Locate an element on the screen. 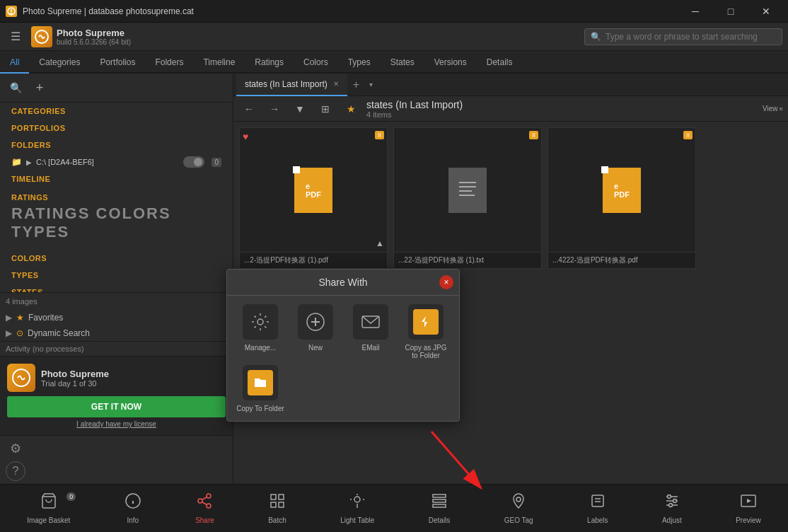 The image size is (788, 532). tab-states-import: states (In Last Import) ✕ is located at coordinates (291, 85).